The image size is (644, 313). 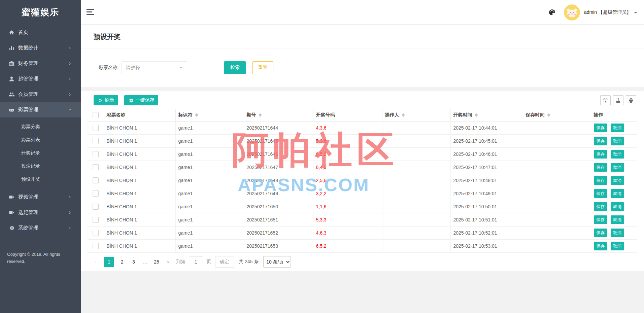 I want to click on cell-issue: 202502171644, so click(x=278, y=128).